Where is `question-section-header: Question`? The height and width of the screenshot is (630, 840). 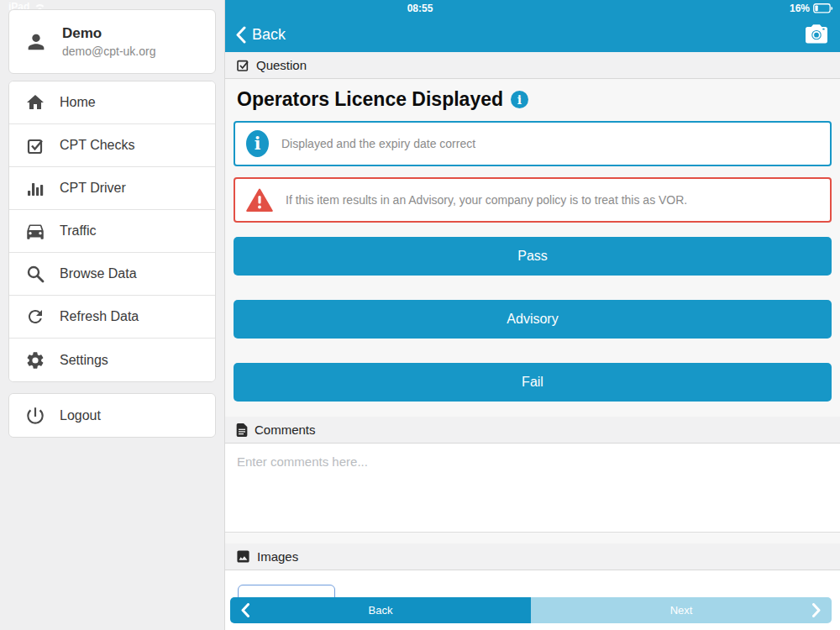 question-section-header: Question is located at coordinates (533, 66).